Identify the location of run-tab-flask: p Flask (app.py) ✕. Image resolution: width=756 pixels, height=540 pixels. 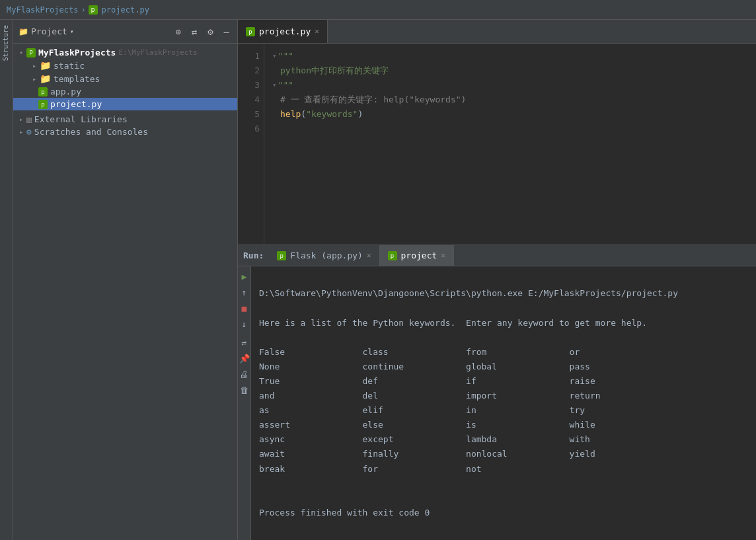
(324, 255).